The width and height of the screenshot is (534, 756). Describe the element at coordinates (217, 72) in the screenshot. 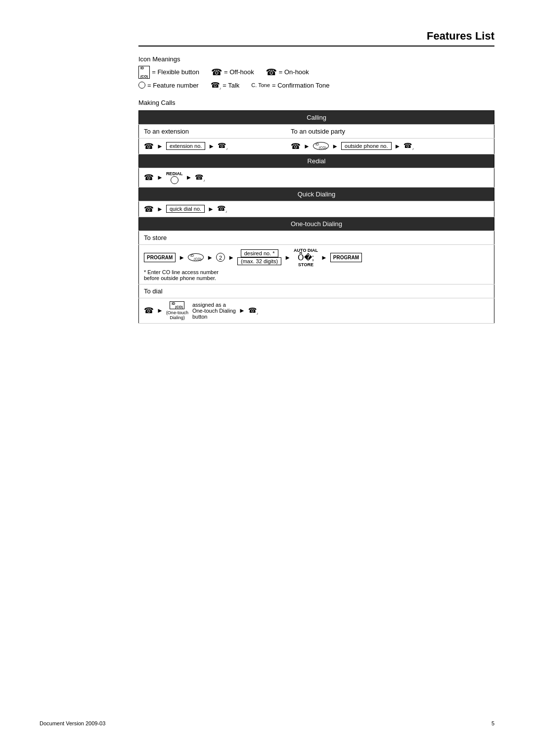

I see `offhook-icon: ☎` at that location.